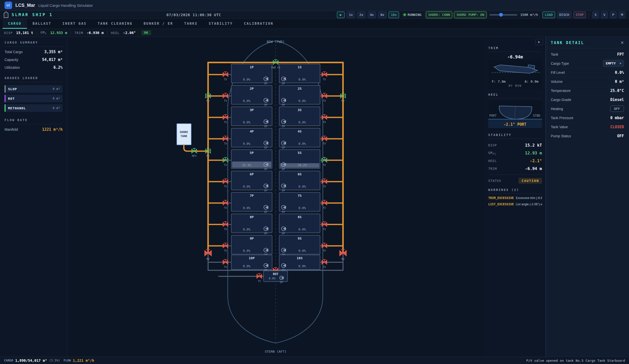 The height and width of the screenshot is (364, 629). What do you see at coordinates (439, 15) in the screenshot?
I see `shore-connection-button: SHORE: CONN` at bounding box center [439, 15].